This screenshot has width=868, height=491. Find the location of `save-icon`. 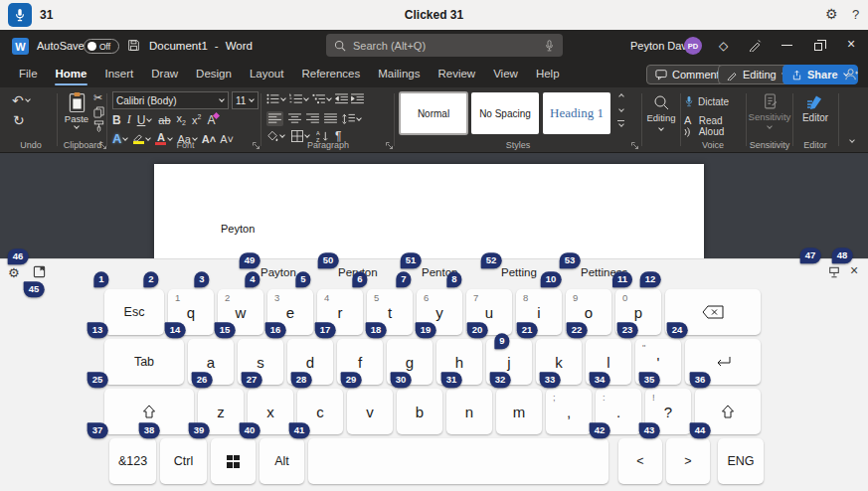

save-icon is located at coordinates (133, 46).